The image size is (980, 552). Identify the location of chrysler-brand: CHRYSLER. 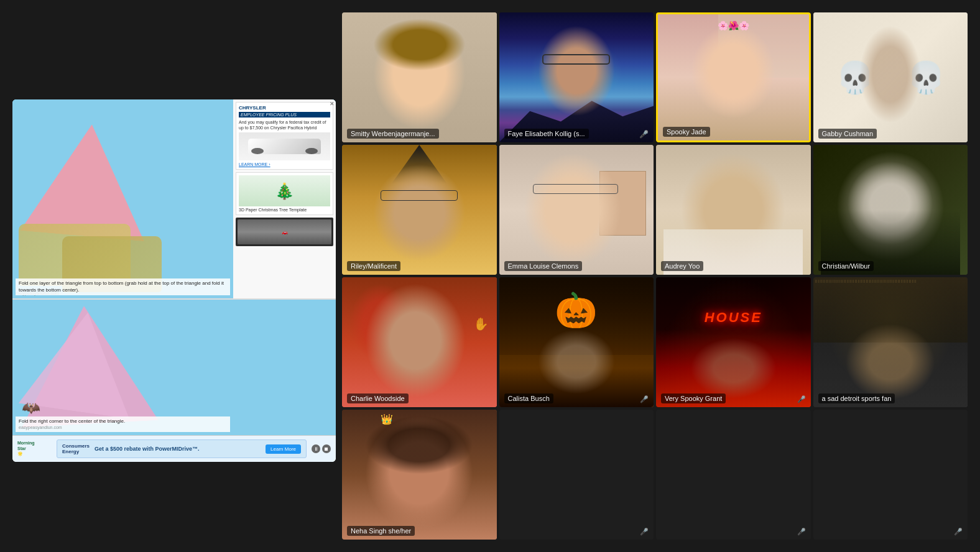
(285, 108).